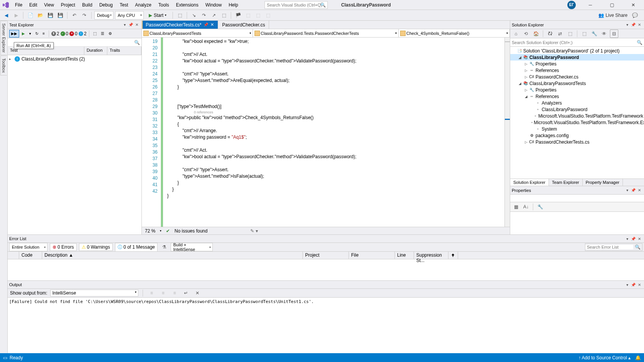 The width and height of the screenshot is (644, 362). I want to click on menu-help: Help, so click(233, 5).